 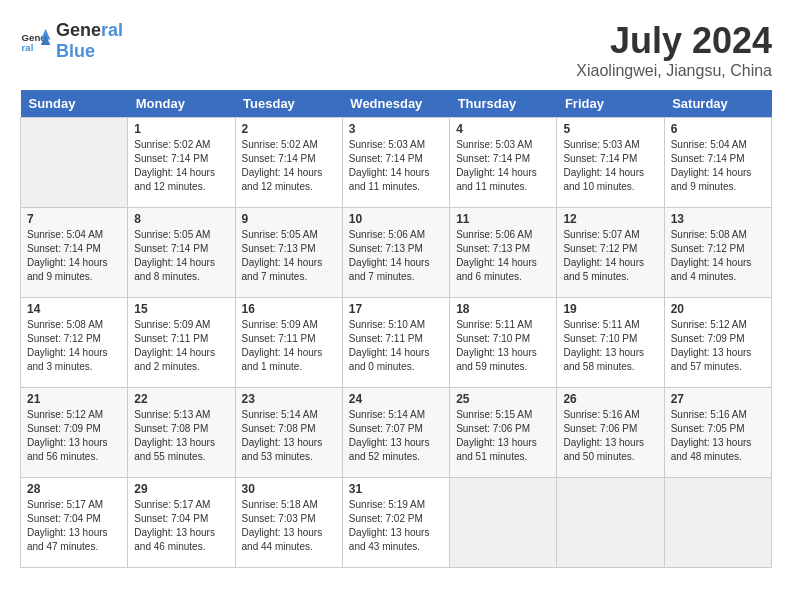 I want to click on day-number: 21, so click(x=74, y=399).